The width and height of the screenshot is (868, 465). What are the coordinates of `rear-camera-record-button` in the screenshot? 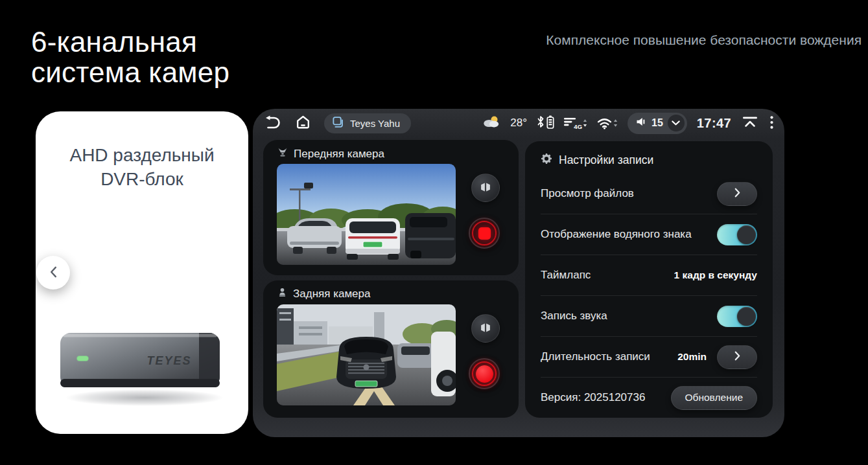 It's located at (484, 374).